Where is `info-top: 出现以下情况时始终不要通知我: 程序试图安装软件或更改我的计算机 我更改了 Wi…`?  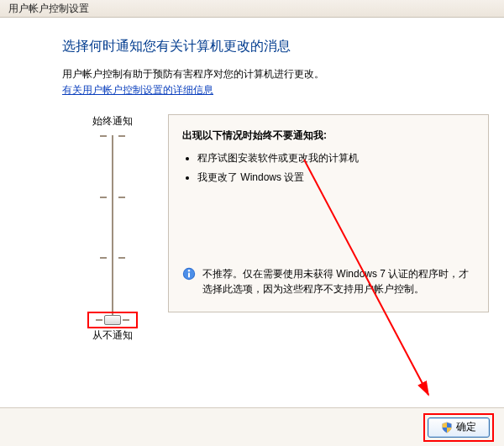 info-top: 出现以下情况时始终不要通知我: 程序试图安装软件或更改我的计算机 我更改了 Wi… is located at coordinates (328, 160).